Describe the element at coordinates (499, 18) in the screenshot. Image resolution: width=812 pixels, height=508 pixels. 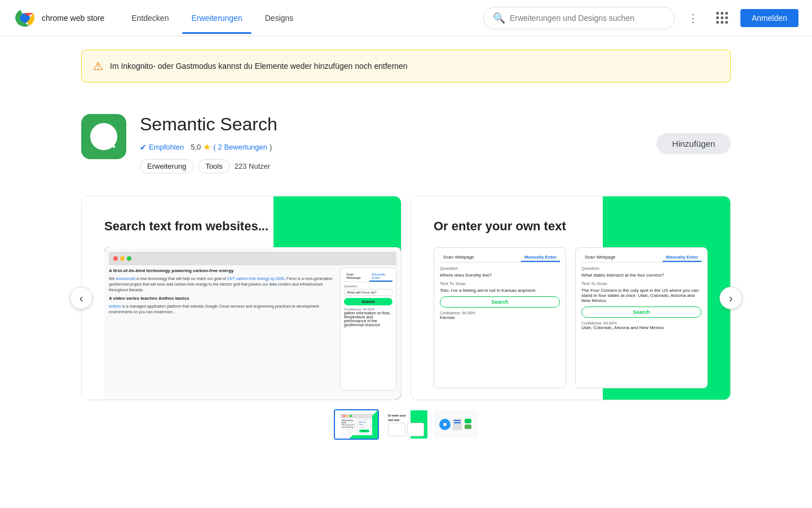
I see `search-icon: 🔍` at that location.